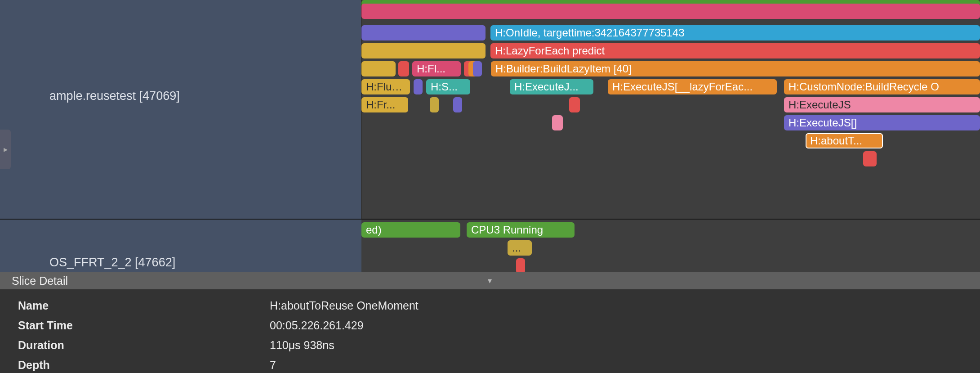 The width and height of the screenshot is (980, 373). What do you see at coordinates (144, 326) in the screenshot?
I see `detail-key: Start Time` at bounding box center [144, 326].